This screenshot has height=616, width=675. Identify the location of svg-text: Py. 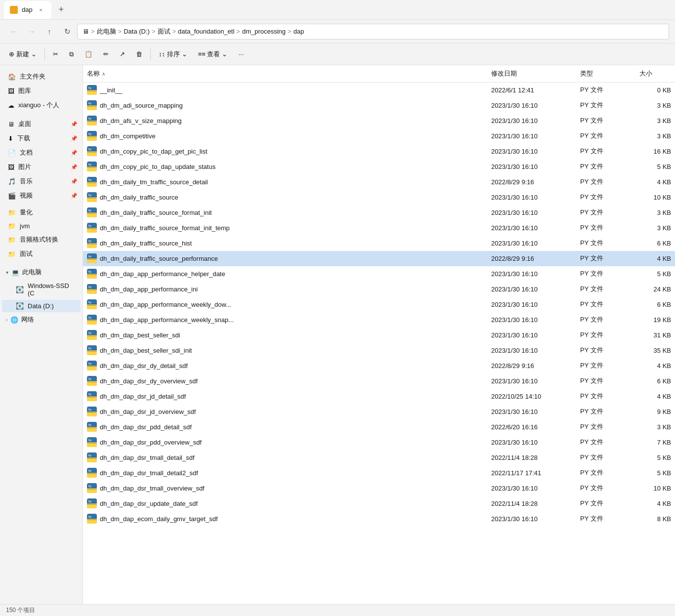
(90, 165).